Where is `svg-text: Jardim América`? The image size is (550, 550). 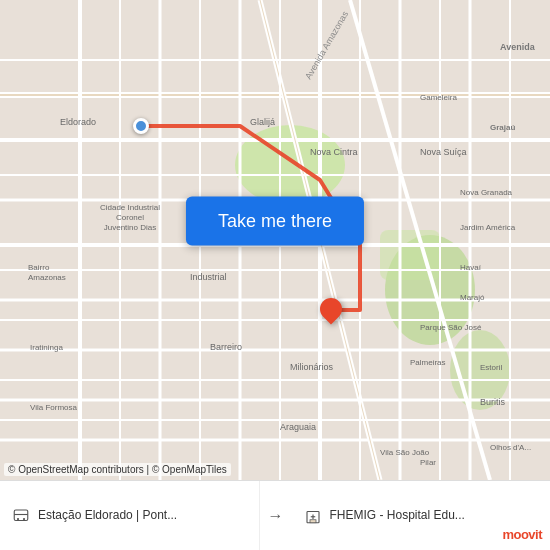 svg-text: Jardim América is located at coordinates (488, 228).